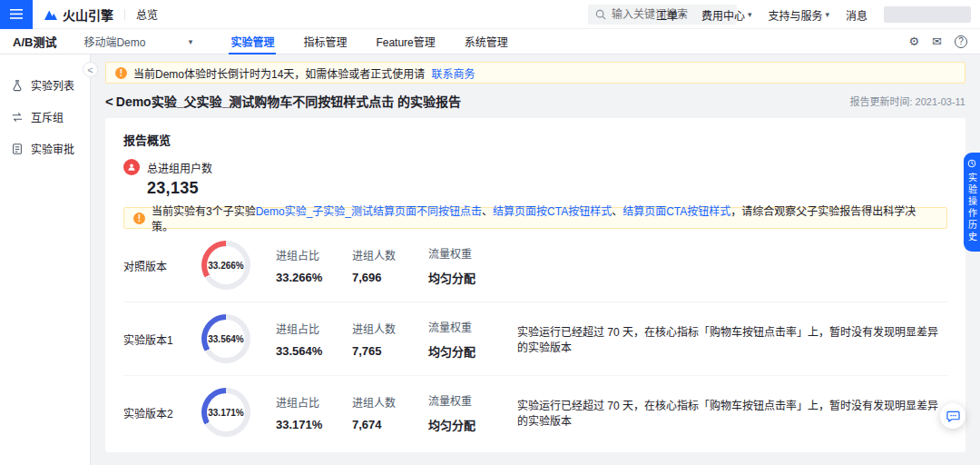 The image size is (980, 465). I want to click on menu-messages: 消息, so click(857, 15).